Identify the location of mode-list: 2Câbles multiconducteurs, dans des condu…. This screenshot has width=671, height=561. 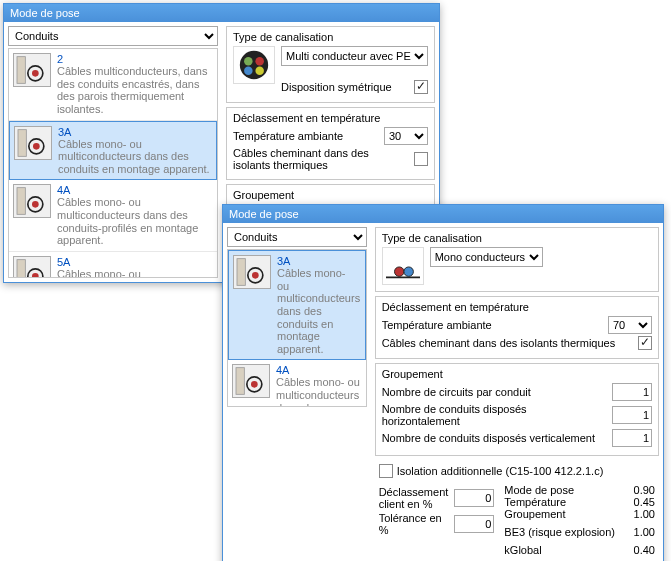
(113, 163).